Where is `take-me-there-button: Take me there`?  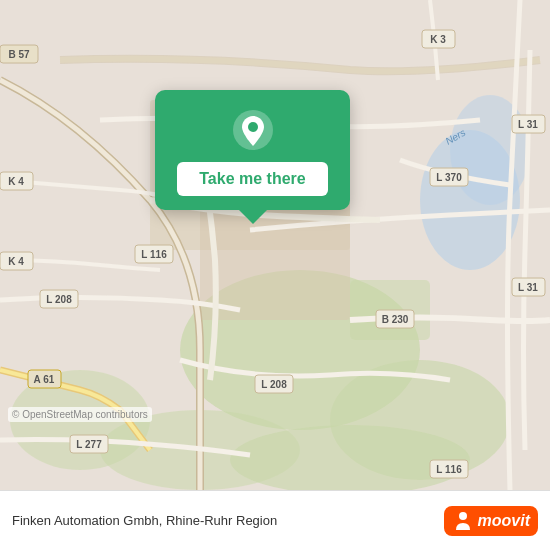
take-me-there-button: Take me there is located at coordinates (252, 179).